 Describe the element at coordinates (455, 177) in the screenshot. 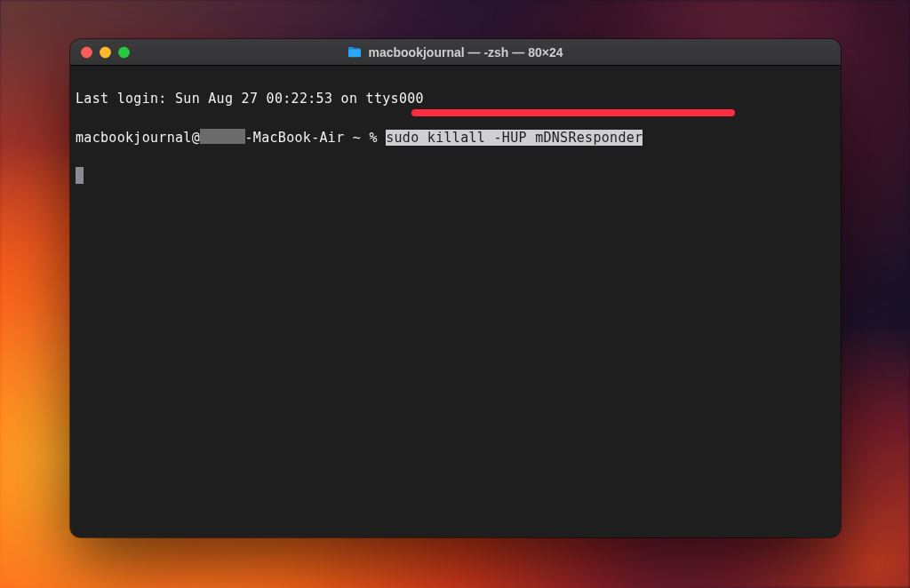

I see `cursor-line` at that location.